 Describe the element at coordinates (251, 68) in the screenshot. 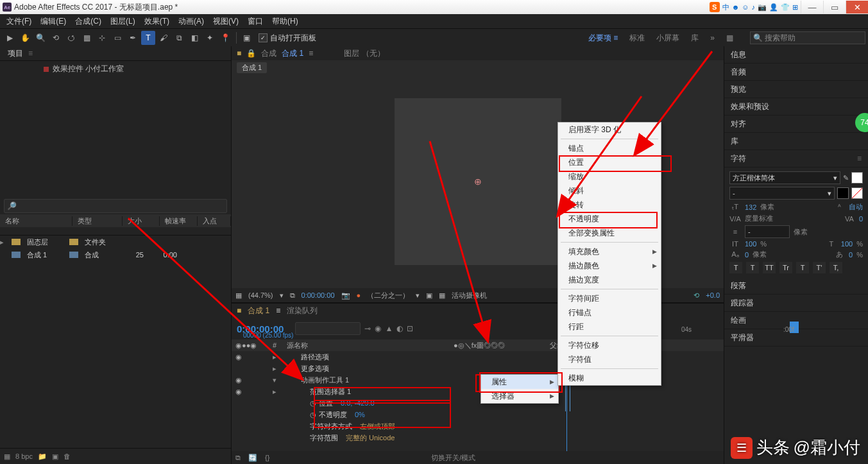

I see `flowchart-tab: 合成 1` at that location.